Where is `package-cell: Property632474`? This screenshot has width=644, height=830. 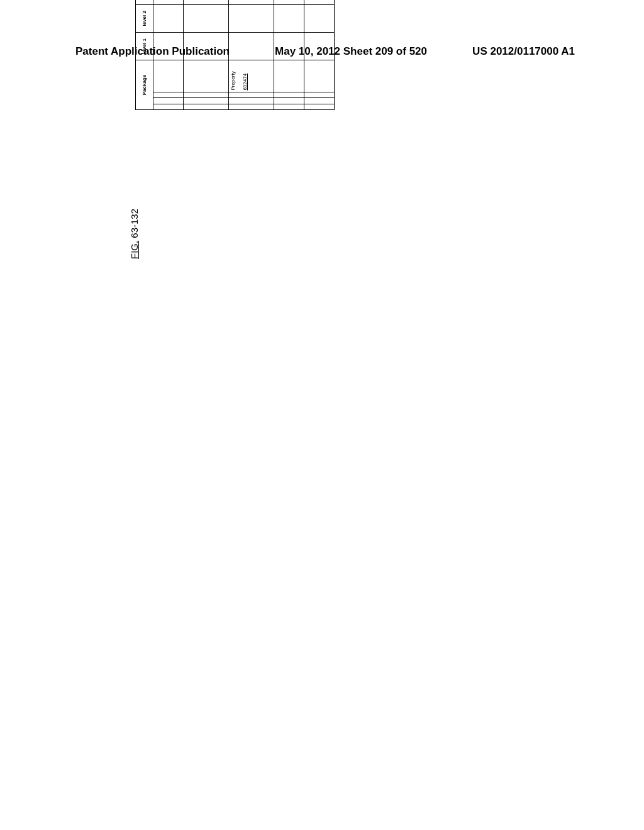
package-cell: Property632474 is located at coordinates (252, 77).